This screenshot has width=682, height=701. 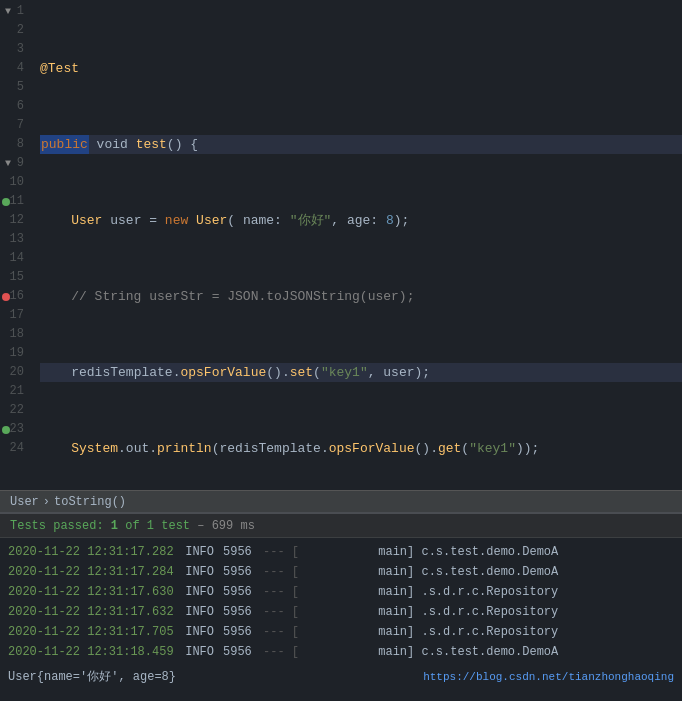 I want to click on breadcrumb-bar: User › toString(), so click(x=341, y=501).